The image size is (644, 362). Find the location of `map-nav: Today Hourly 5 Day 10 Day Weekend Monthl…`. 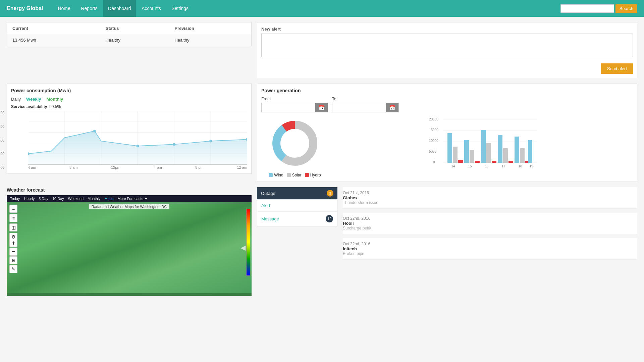

map-nav: Today Hourly 5 Day 10 Day Weekend Monthl… is located at coordinates (129, 199).